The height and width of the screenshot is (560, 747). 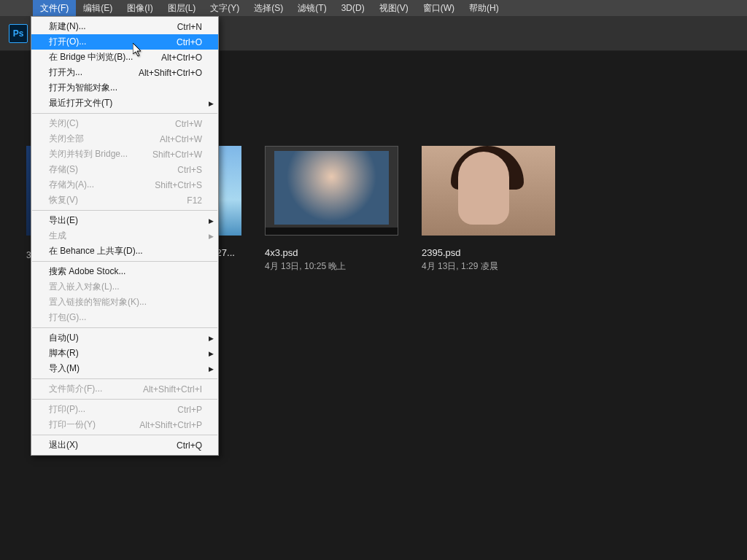 What do you see at coordinates (125, 104) in the screenshot?
I see `menu-item: 最近打开文件(T)▶` at bounding box center [125, 104].